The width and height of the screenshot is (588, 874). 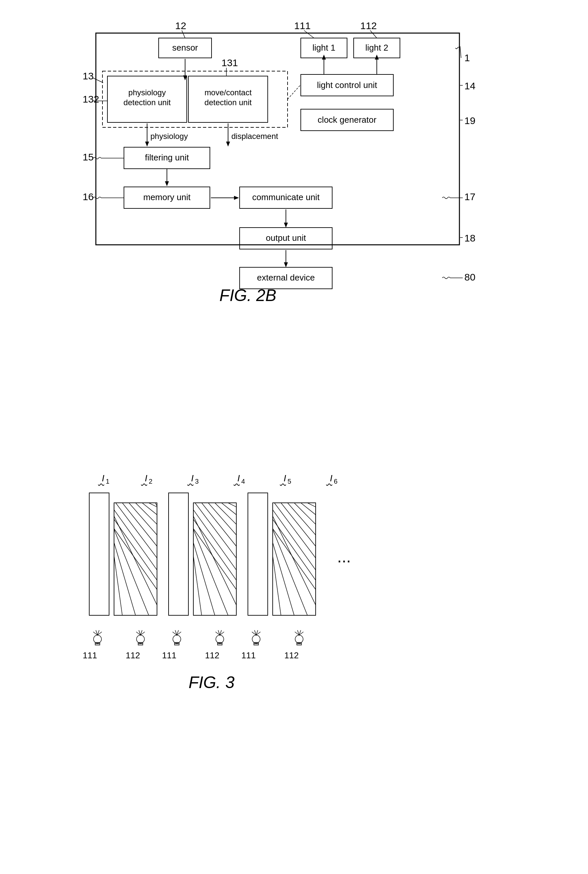 What do you see at coordinates (147, 92) in the screenshot?
I see `physiology-label: physiology` at bounding box center [147, 92].